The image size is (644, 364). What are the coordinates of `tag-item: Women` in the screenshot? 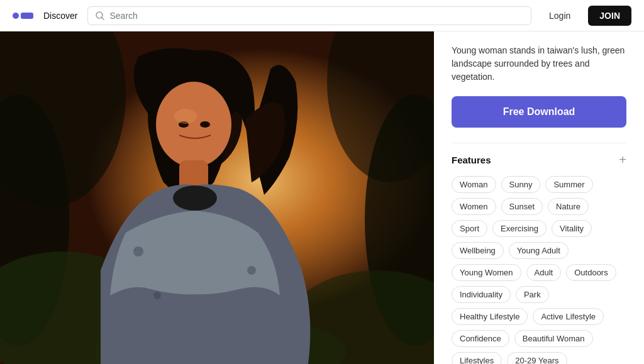 It's located at (474, 206).